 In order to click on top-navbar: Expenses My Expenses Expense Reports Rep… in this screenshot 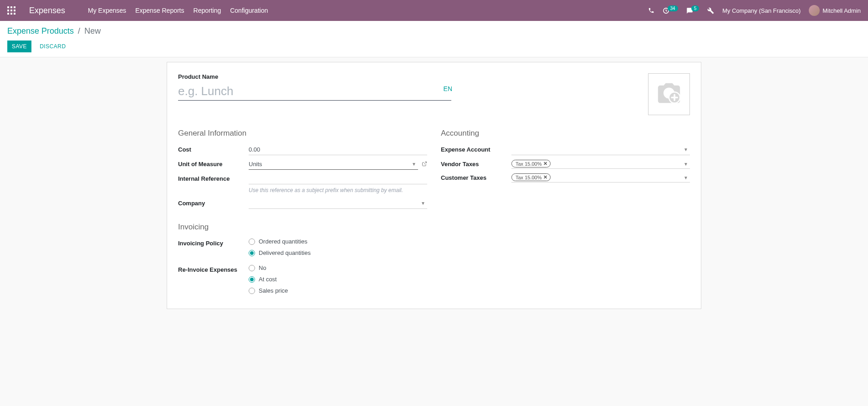, I will do `click(434, 10)`.